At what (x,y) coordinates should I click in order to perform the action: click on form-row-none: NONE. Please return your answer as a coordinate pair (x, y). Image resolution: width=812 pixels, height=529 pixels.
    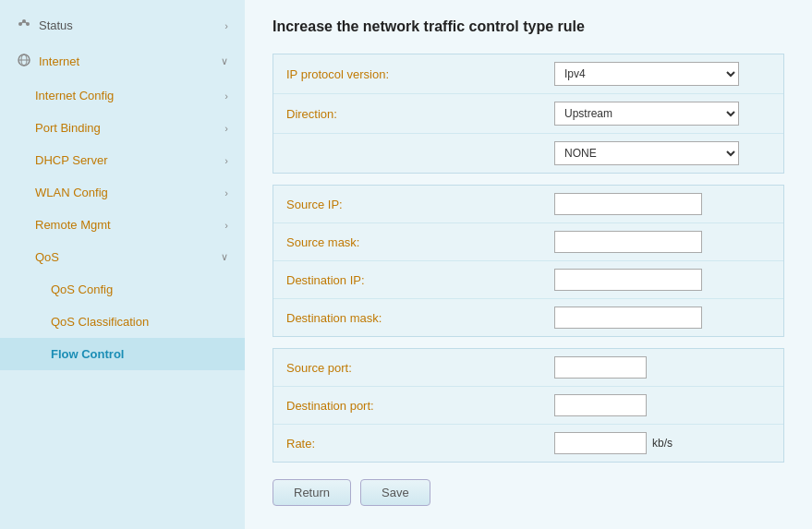
    Looking at the image, I should click on (528, 153).